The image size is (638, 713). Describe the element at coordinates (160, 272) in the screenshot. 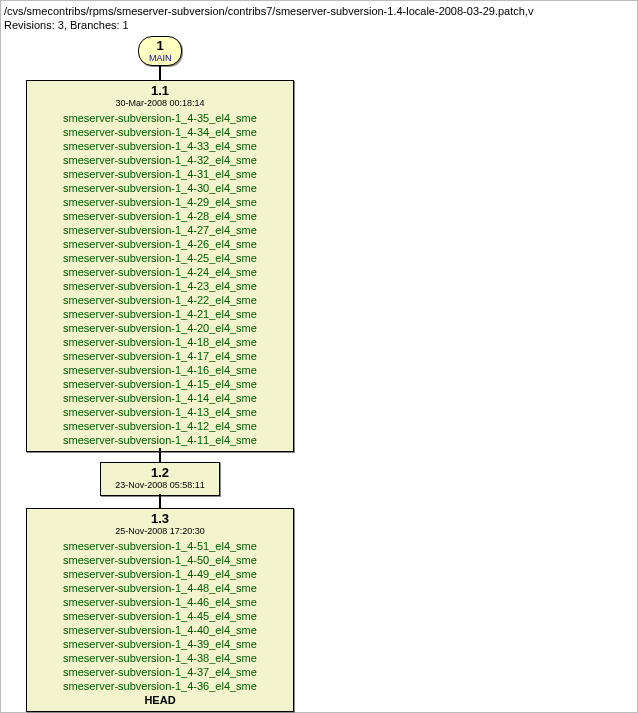

I see `tag-item: smeserver-subversion-1_4-24_el4_sme` at that location.